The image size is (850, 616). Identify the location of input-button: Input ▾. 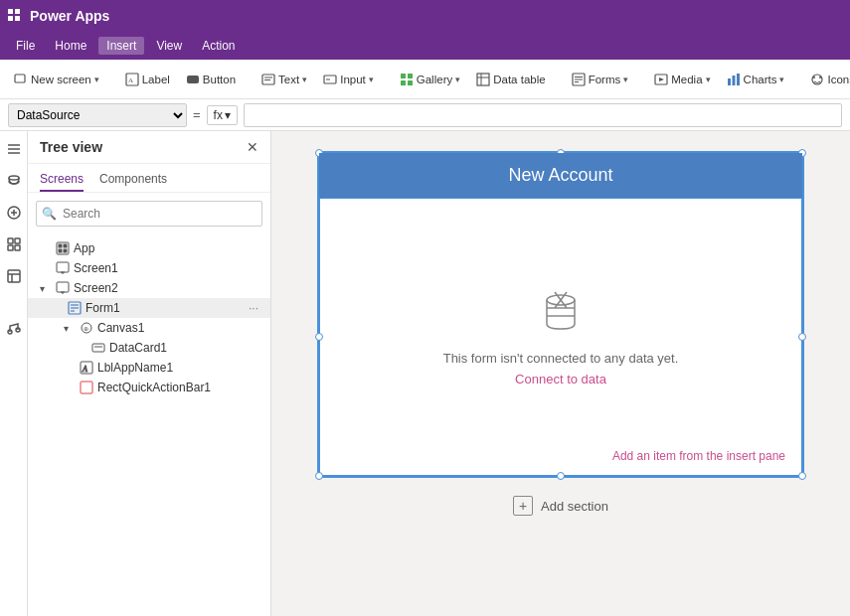
(348, 79).